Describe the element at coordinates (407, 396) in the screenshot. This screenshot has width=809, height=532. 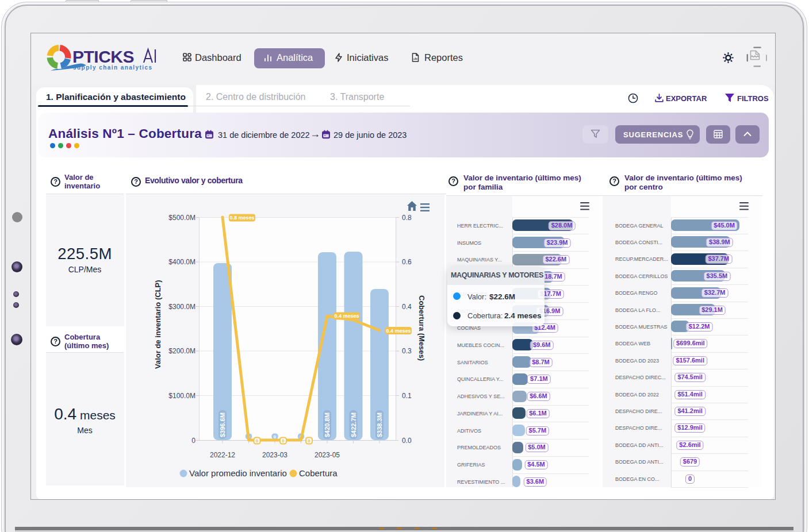
I see `svg-text: 0.1` at that location.